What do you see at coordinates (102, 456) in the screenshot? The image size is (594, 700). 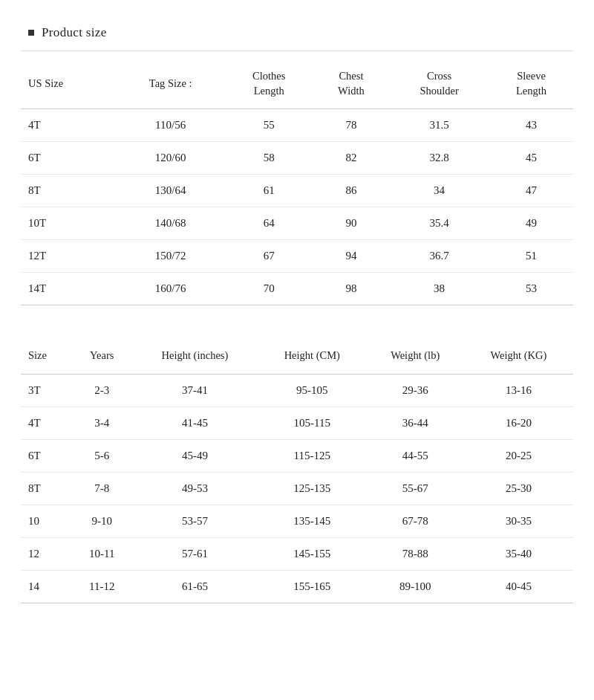 I see `cell-years: 5-6` at bounding box center [102, 456].